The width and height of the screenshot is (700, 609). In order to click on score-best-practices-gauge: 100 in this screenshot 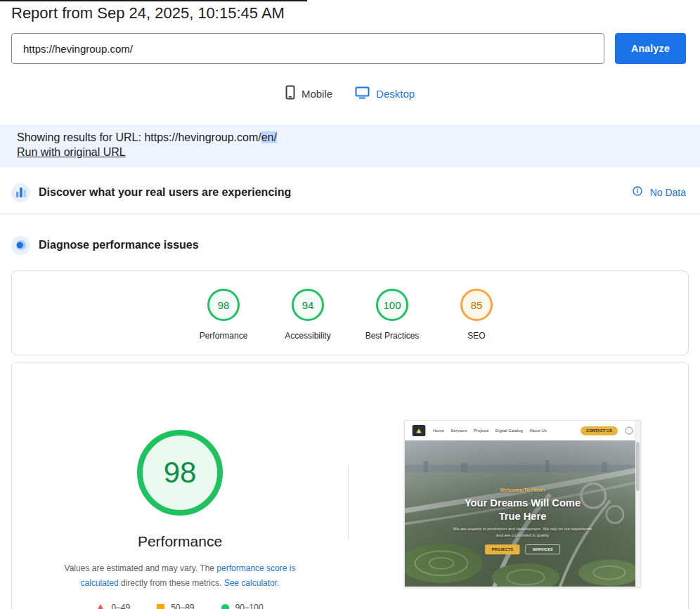, I will do `click(392, 305)`.